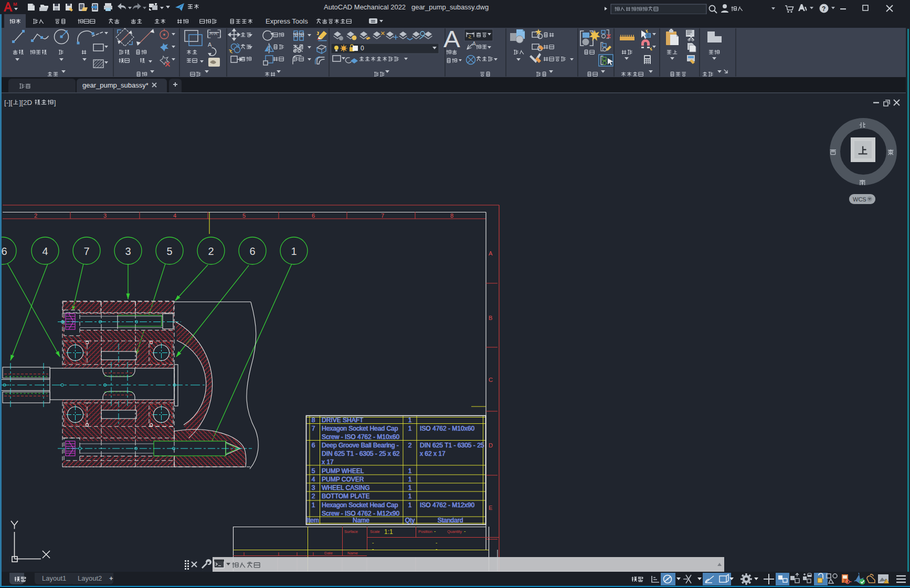 The height and width of the screenshot is (588, 910). I want to click on svg-text: DIN 625 T1 - 6305 - 25, so click(452, 445).